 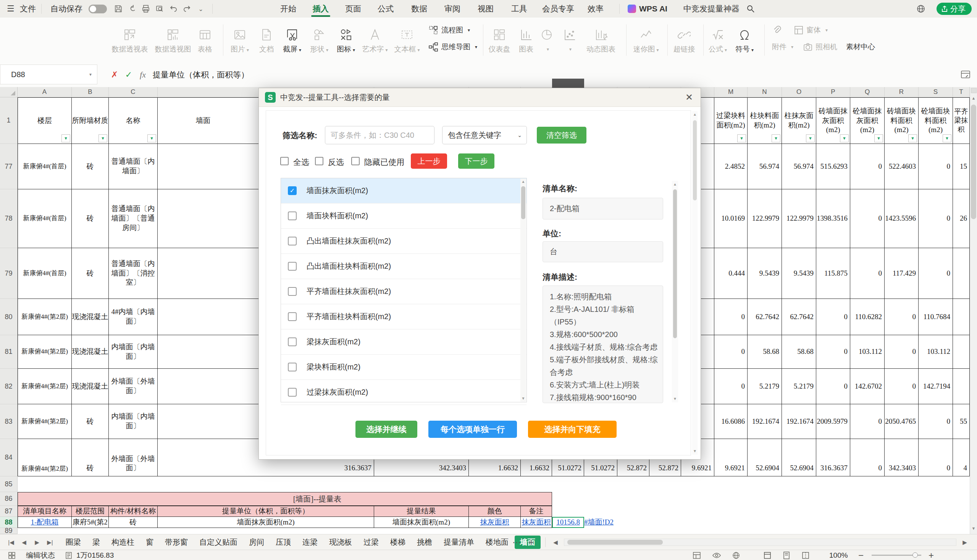 What do you see at coordinates (931, 555) in the screenshot?
I see `zoom-in-icon: +` at bounding box center [931, 555].